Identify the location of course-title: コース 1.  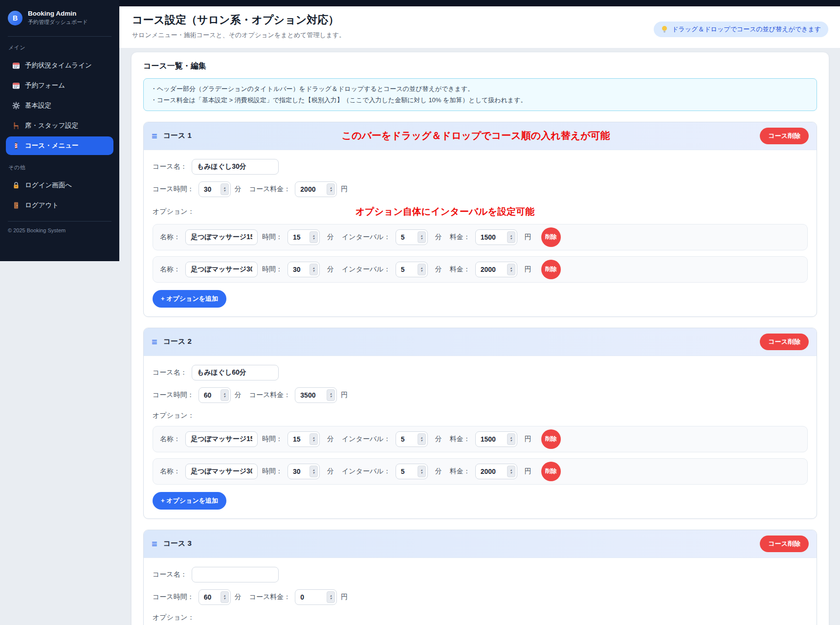
(177, 136).